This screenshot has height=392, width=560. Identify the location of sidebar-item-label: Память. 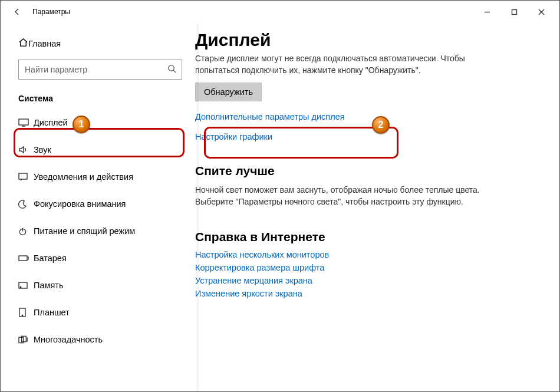
(48, 285).